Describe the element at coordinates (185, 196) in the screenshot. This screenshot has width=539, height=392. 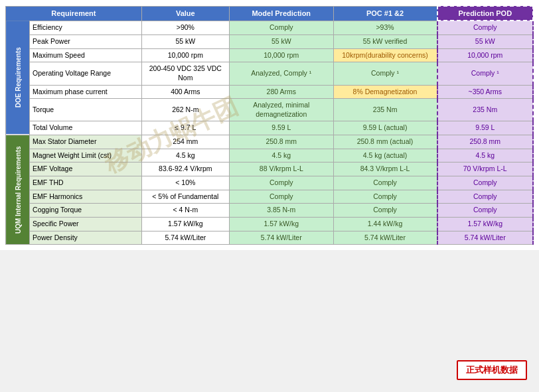
I see `value-cell: < 5% of Fundamental` at that location.